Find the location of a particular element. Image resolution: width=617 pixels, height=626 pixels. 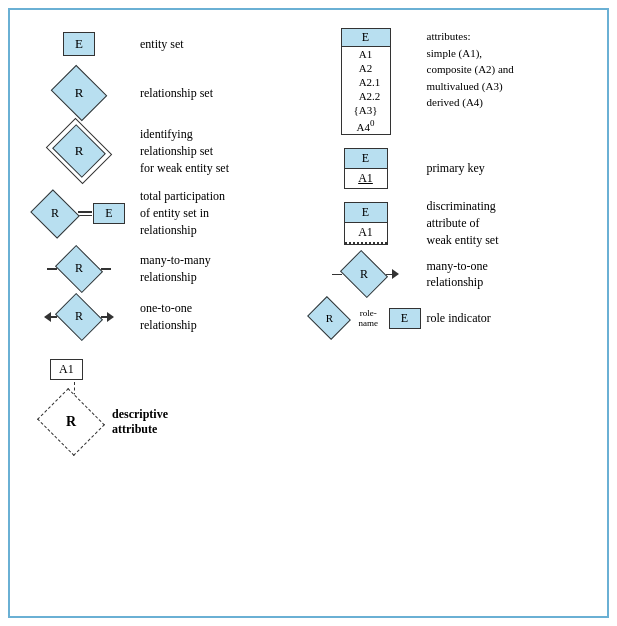

m2m-line-left is located at coordinates (52, 269).